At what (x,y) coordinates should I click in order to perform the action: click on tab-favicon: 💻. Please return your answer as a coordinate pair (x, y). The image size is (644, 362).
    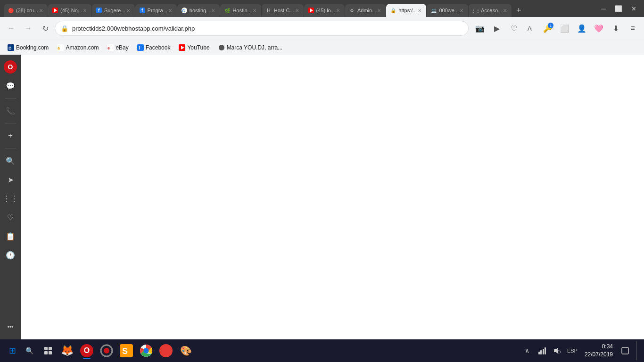
    Looking at the image, I should click on (434, 10).